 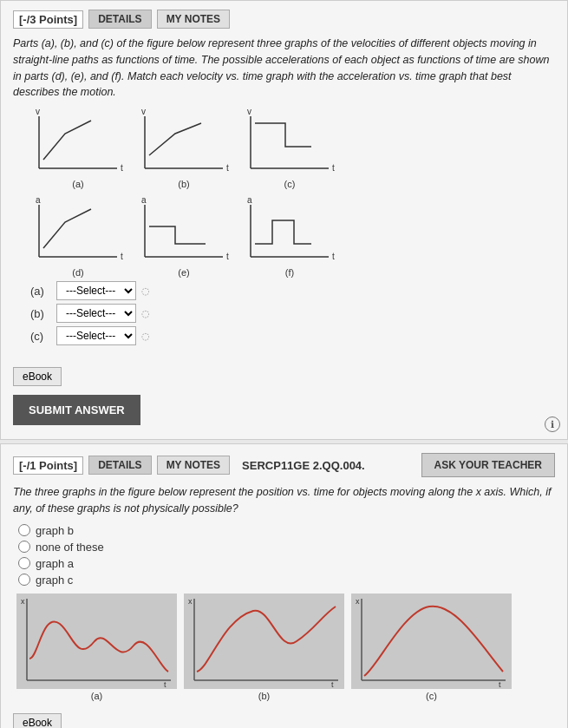 What do you see at coordinates (290, 142) in the screenshot?
I see `graph-svg-c: t v` at bounding box center [290, 142].